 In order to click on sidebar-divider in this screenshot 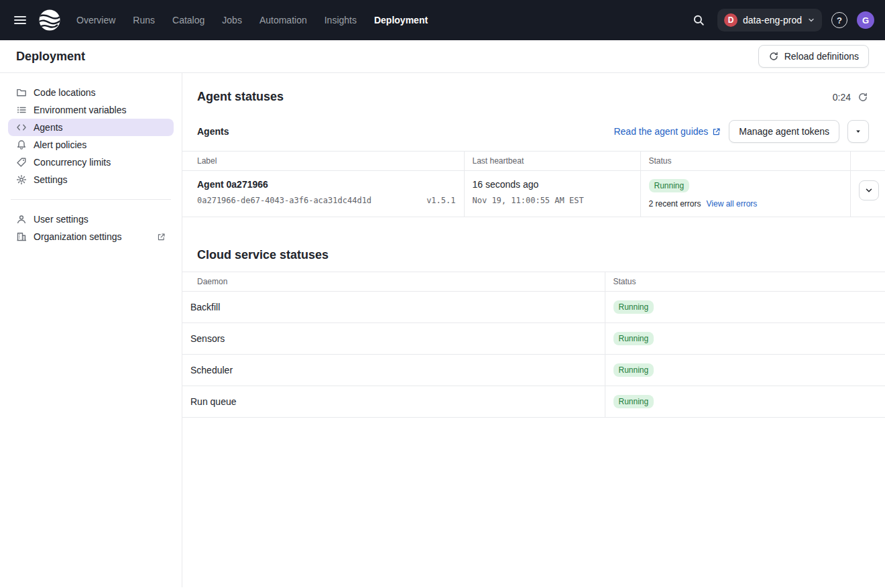, I will do `click(91, 200)`.